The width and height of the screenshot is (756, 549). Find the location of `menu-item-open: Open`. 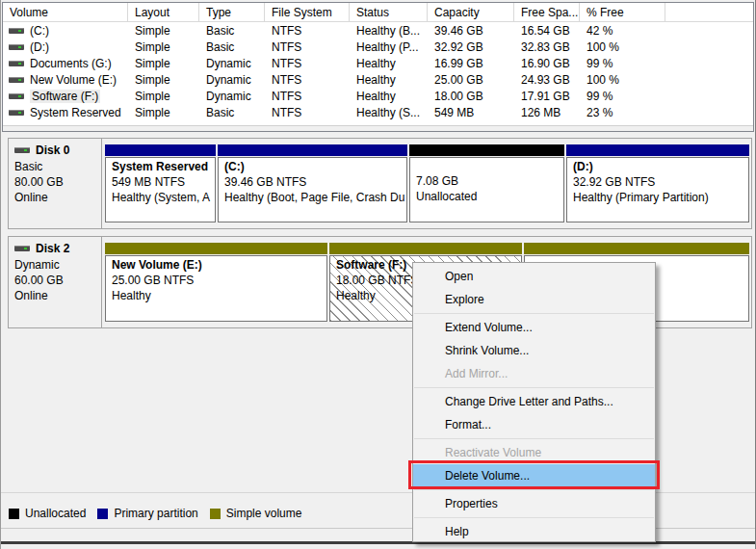

menu-item-open: Open is located at coordinates (534, 276).